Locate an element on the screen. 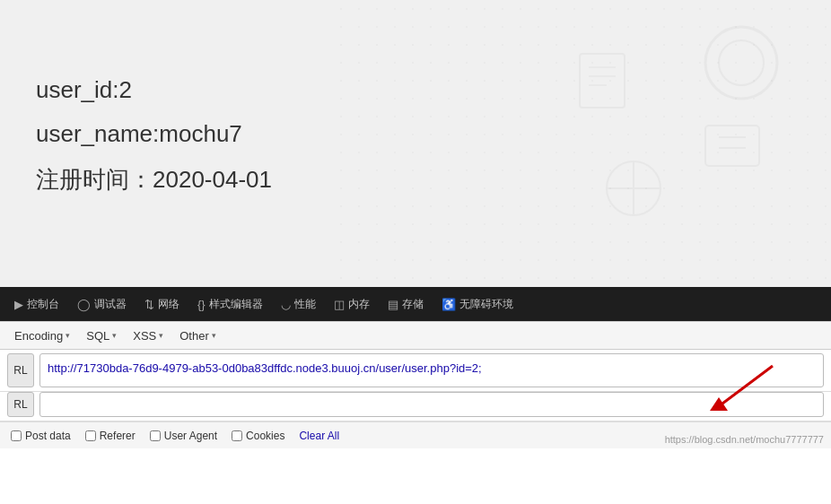  url-area: RL http://71730bda-76d9-4979-ab53-0d0ba8… is located at coordinates (416, 371).